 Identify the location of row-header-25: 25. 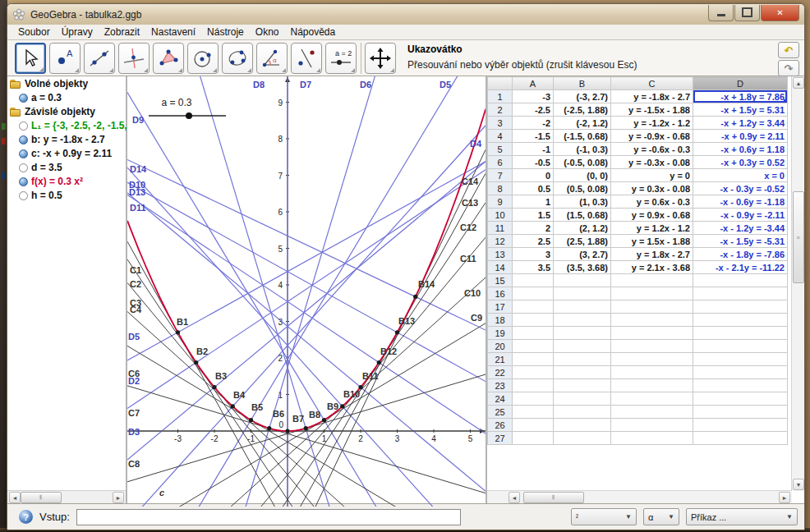
(500, 412).